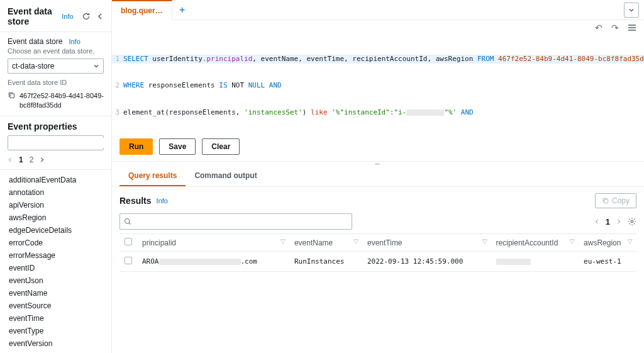 This screenshot has width=644, height=353. Describe the element at coordinates (608, 243) in the screenshot. I see `col-header: awsRegion▽` at that location.